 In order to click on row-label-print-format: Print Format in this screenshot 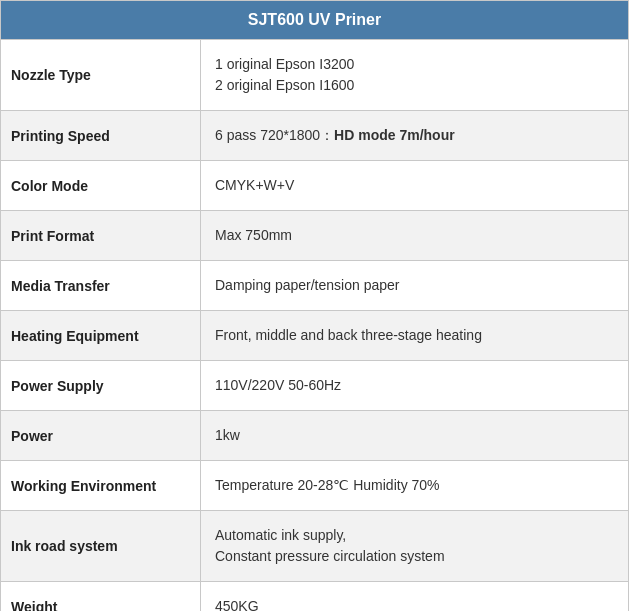, I will do `click(101, 236)`.